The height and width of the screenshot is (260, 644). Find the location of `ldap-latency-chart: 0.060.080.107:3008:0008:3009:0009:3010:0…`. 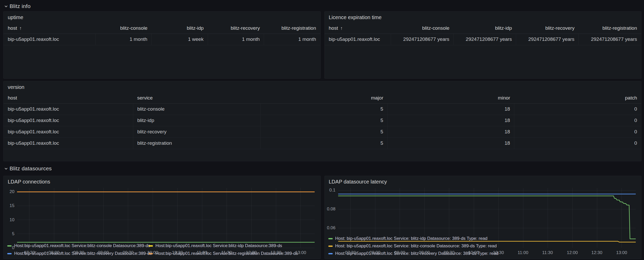

ldap-latency-chart: 0.060.080.107:3008:0008:3009:0009:3010:0… is located at coordinates (483, 211).